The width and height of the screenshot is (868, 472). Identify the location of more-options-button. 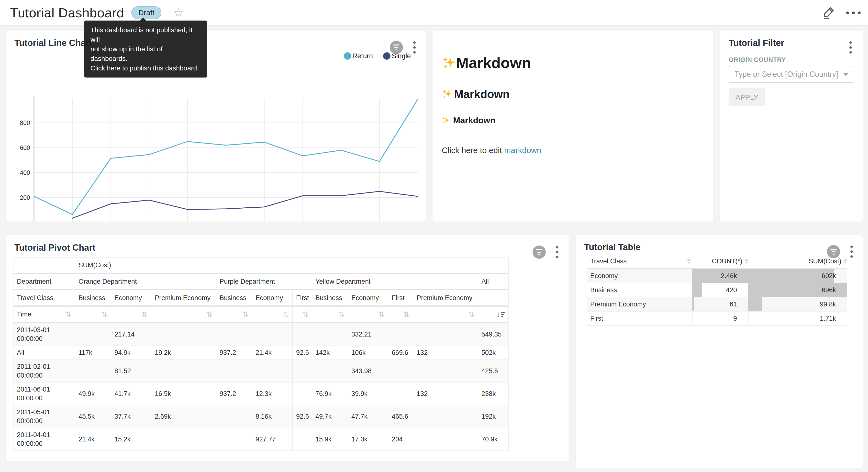
(853, 13).